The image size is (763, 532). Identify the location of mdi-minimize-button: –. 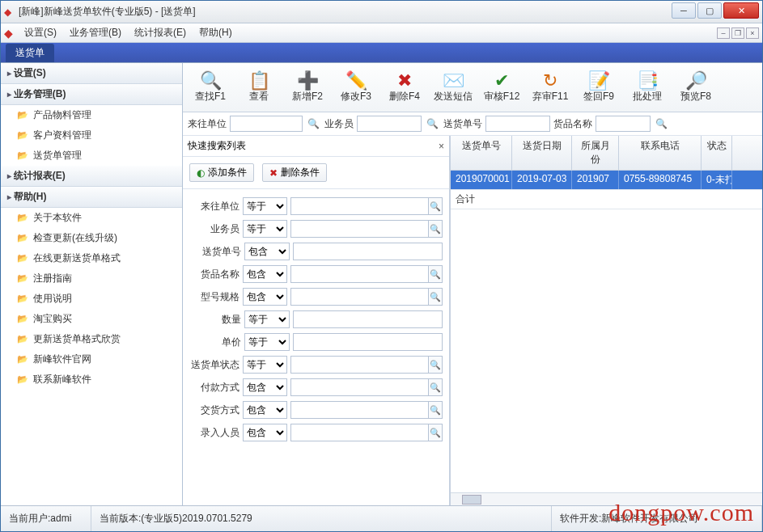
(723, 33).